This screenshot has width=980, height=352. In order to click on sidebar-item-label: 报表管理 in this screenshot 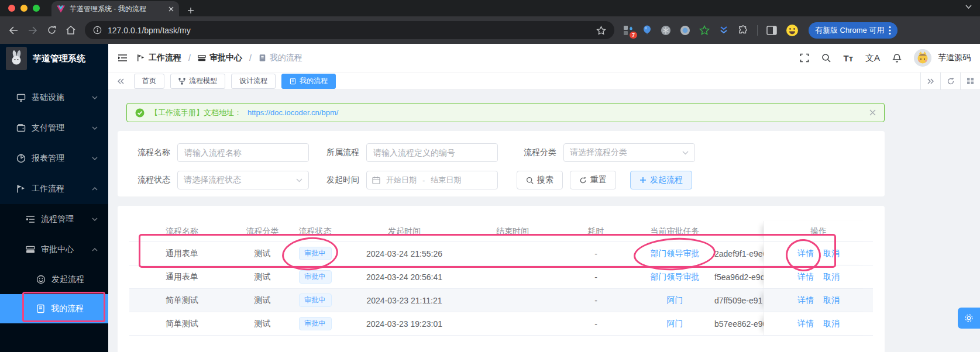, I will do `click(48, 158)`.